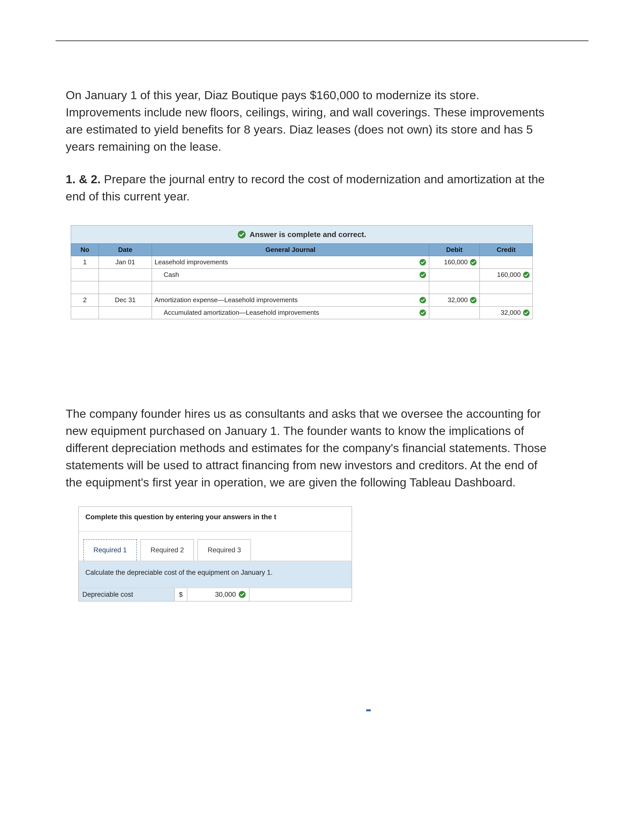 This screenshot has height=833, width=644. I want to click on credit-amount: 32,000, so click(510, 313).